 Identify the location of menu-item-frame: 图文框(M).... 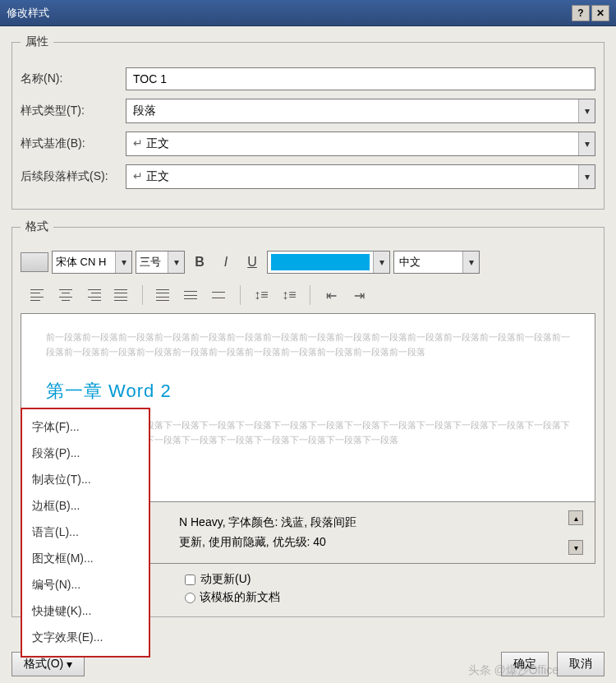
(85, 559).